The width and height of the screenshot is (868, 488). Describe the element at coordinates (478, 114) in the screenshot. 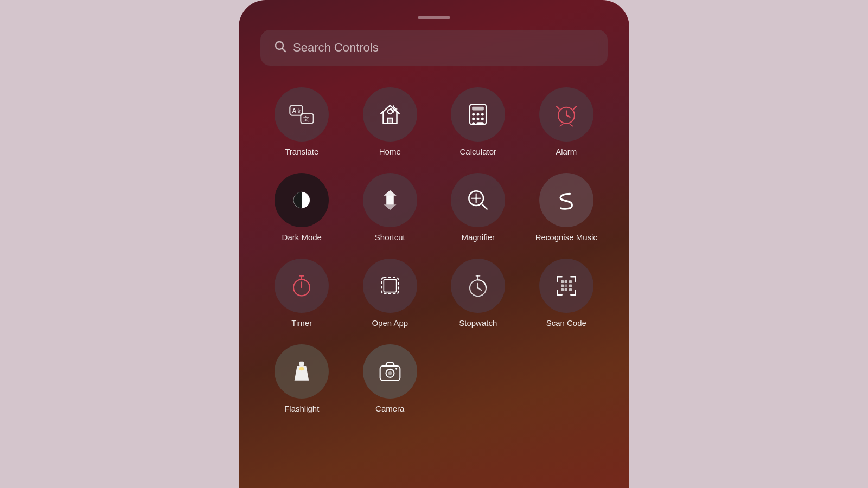

I see `calculator-icon-circle` at that location.